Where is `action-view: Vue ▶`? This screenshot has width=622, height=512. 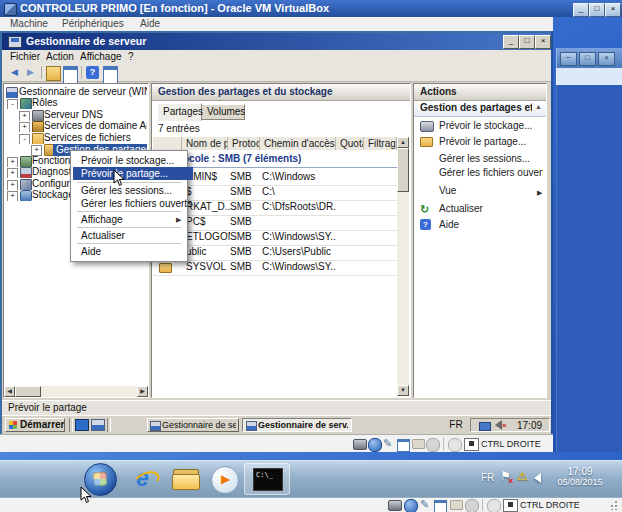 action-view: Vue ▶ is located at coordinates (480, 191).